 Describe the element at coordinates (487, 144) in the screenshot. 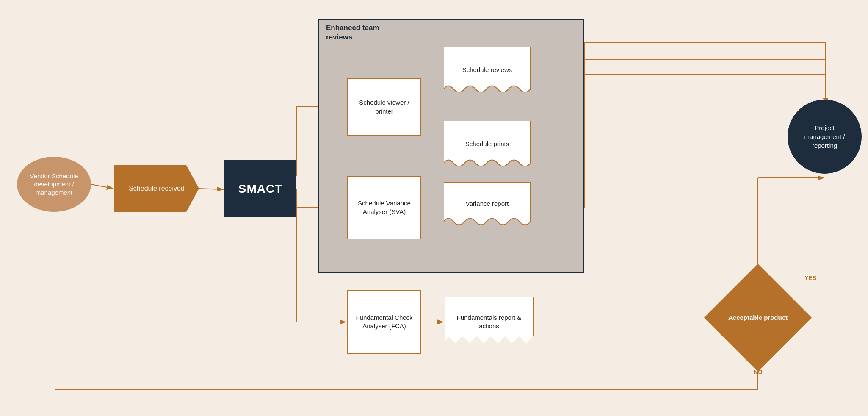

I see `schedule-prints-label: Schedule prints` at that location.